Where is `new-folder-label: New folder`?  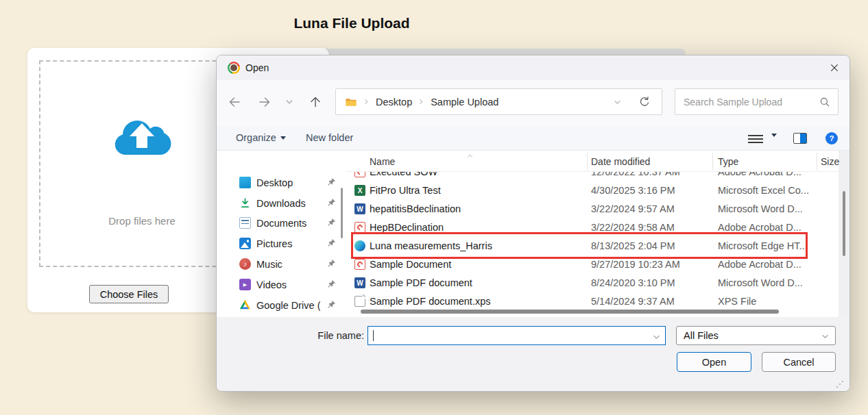 new-folder-label: New folder is located at coordinates (329, 138).